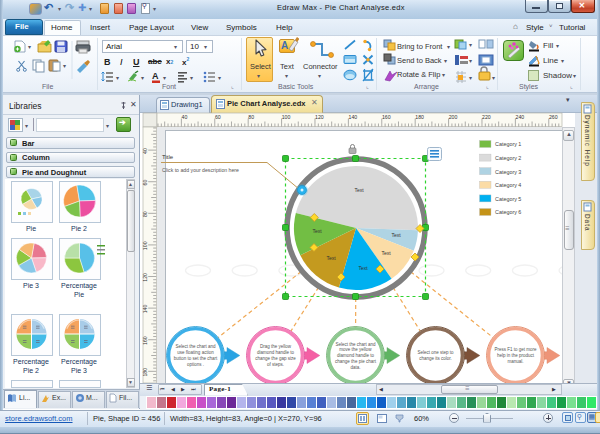 This screenshot has height=434, width=600. Describe the element at coordinates (200, 170) in the screenshot. I see `svg-text:Click to add your description: Click to add your description here` at that location.